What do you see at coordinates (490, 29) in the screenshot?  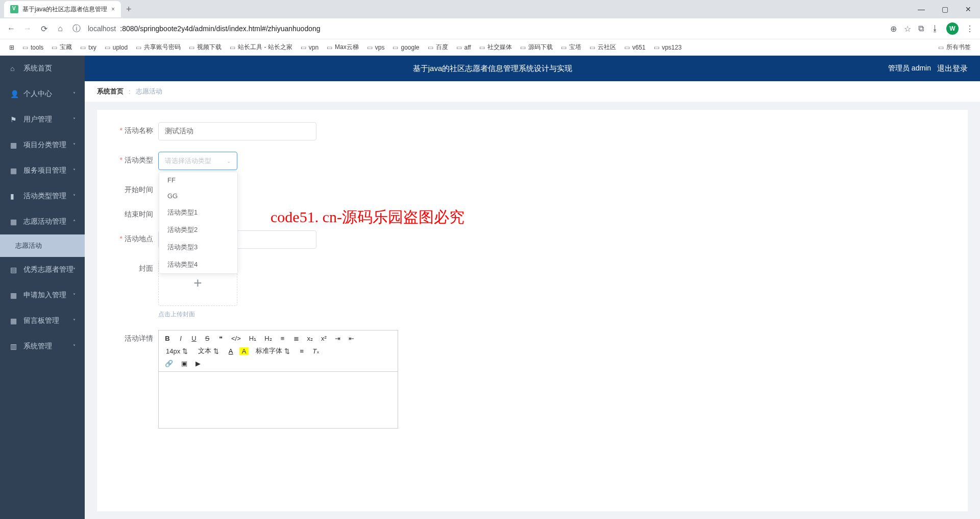 I see `url-bar: ← → ⟳ ⌂ ⓘ localhost:8080/springboote2y4d…` at bounding box center [490, 29].